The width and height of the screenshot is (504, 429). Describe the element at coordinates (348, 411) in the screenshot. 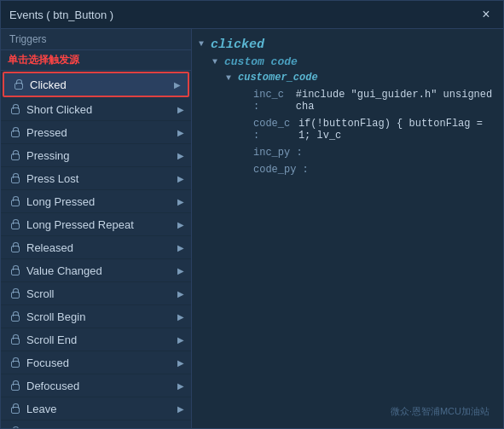

I see `watermark: 微众·恩智浦MCU加油站` at that location.